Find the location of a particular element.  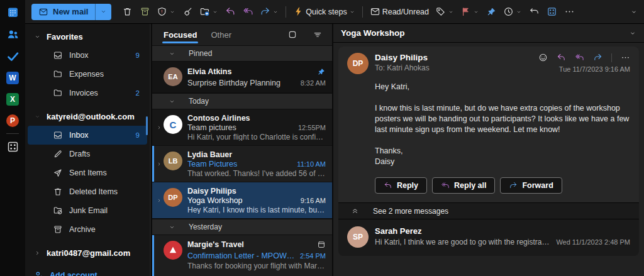

account-gmail-header: katri0487@gmail.com is located at coordinates (87, 253).